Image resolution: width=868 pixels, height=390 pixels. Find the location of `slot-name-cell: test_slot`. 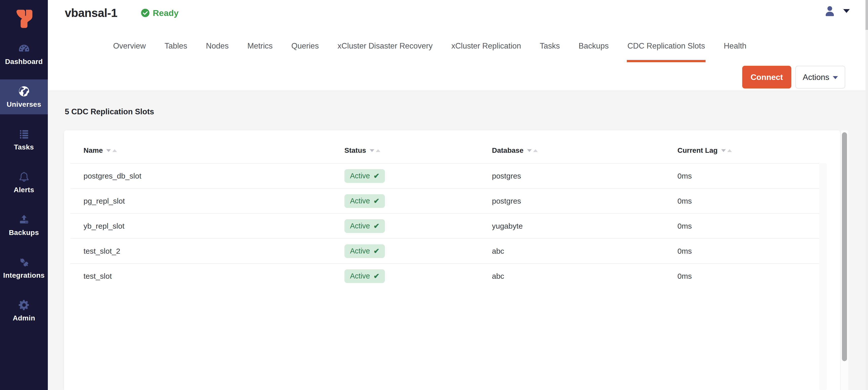

slot-name-cell: test_slot is located at coordinates (206, 276).